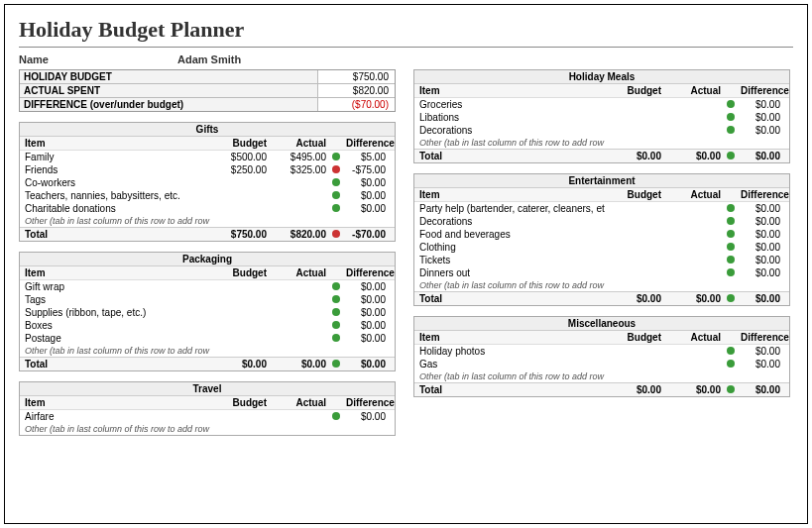 Image resolution: width=812 pixels, height=528 pixels. I want to click on cell-item: Charitable donations, so click(116, 208).